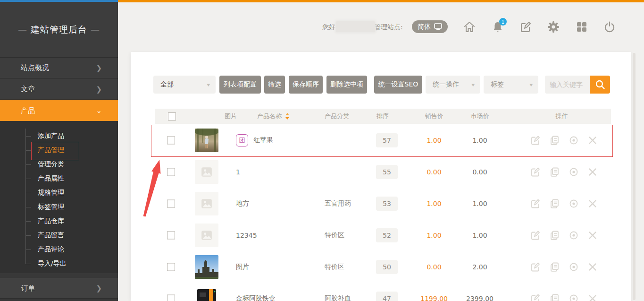 This screenshot has height=301, width=644. Describe the element at coordinates (434, 267) in the screenshot. I see `sale-price: 0.00` at that location.